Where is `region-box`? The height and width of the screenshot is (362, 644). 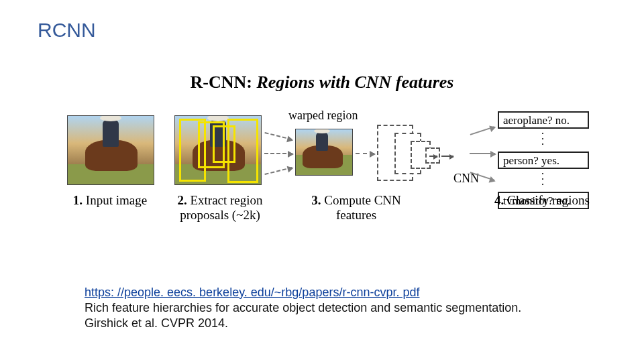
region-box is located at coordinates (243, 151).